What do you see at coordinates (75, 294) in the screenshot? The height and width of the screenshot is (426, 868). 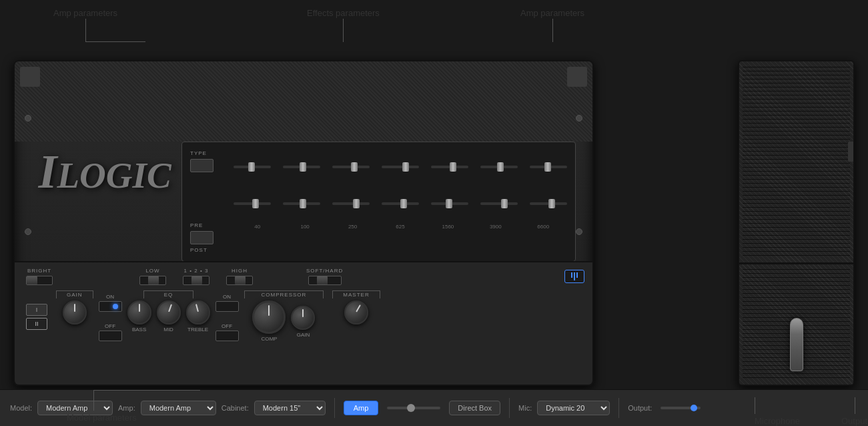 I see `gain-section-label: GAIN` at bounding box center [75, 294].